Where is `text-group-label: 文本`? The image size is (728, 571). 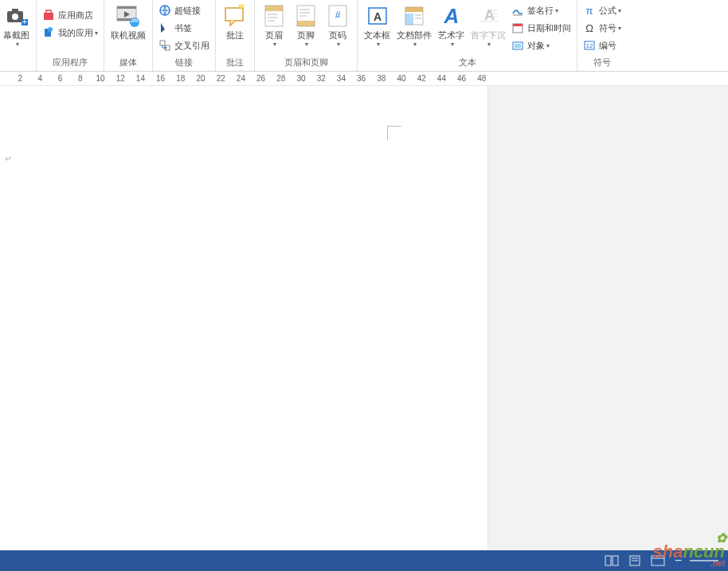 text-group-label: 文本 is located at coordinates (468, 63).